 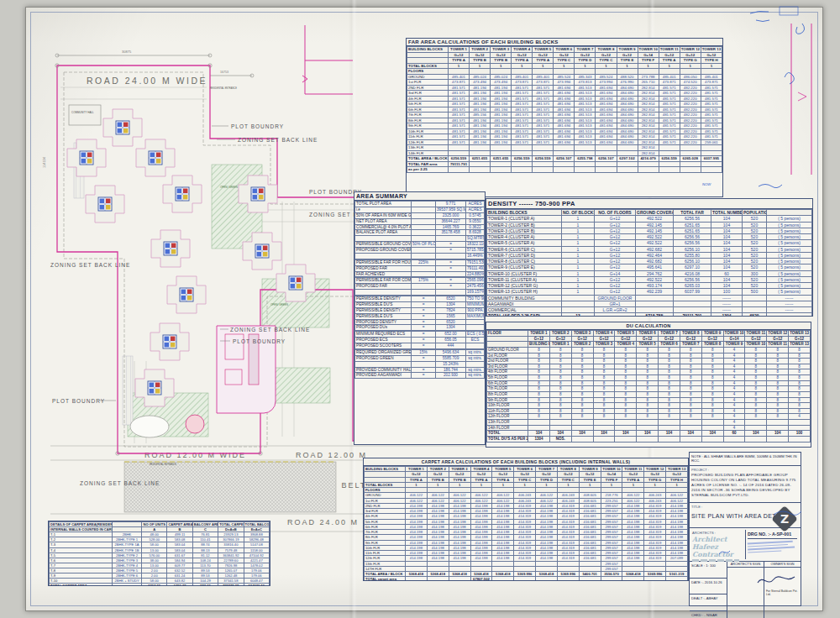 I want to click on table-cell: TOWER-5 (CLUSTER A), so click(x=524, y=244).